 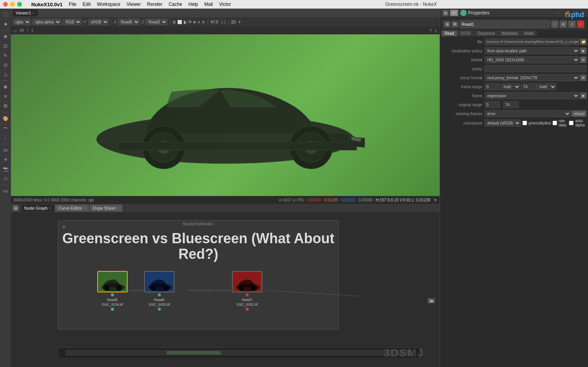 I want to click on props-minimize-btn: −, so click(x=559, y=13).